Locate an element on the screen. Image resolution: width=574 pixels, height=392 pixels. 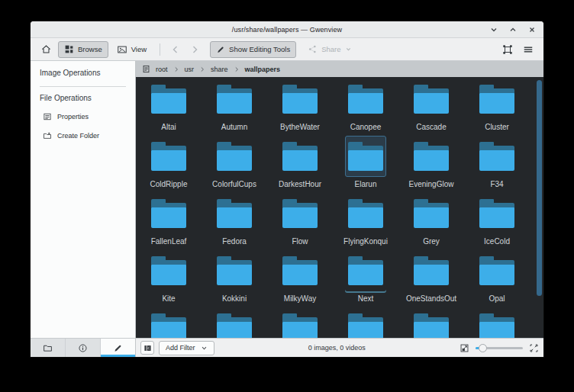
folder-item: F34 is located at coordinates (497, 165).